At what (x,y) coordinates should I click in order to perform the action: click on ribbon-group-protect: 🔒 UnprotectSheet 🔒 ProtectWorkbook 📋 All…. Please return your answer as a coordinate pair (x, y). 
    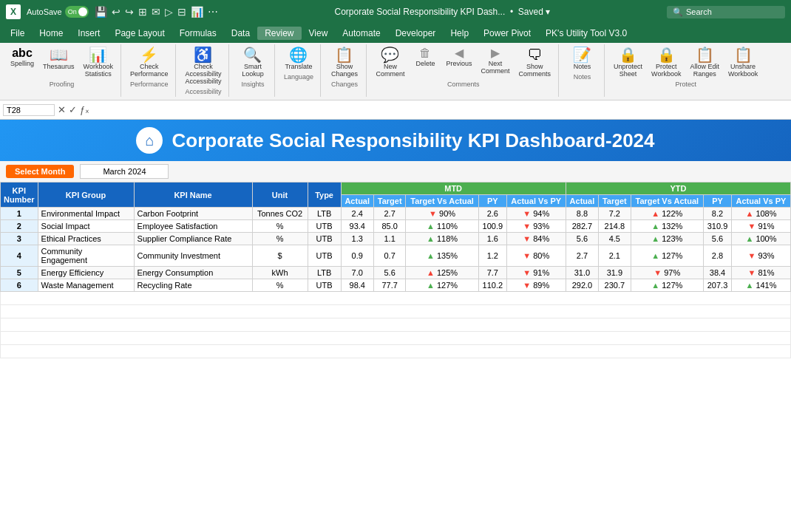
    Looking at the image, I should click on (686, 71).